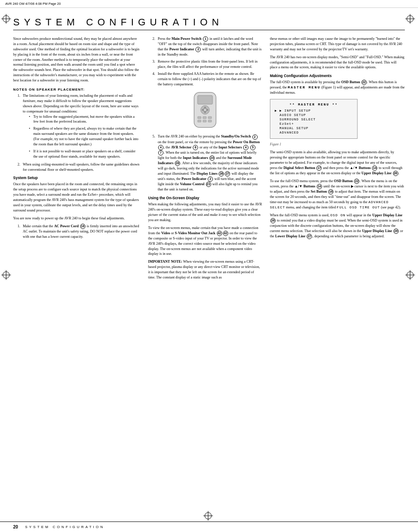  I want to click on power-indicator2-label: Power Indicator, so click(194, 179).